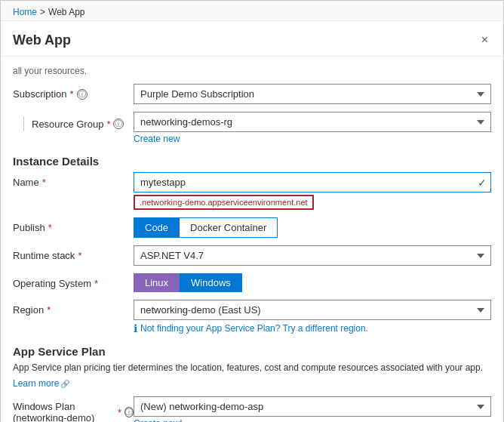 The image size is (504, 422). What do you see at coordinates (73, 225) in the screenshot?
I see `publish-label: Publish *` at bounding box center [73, 225].